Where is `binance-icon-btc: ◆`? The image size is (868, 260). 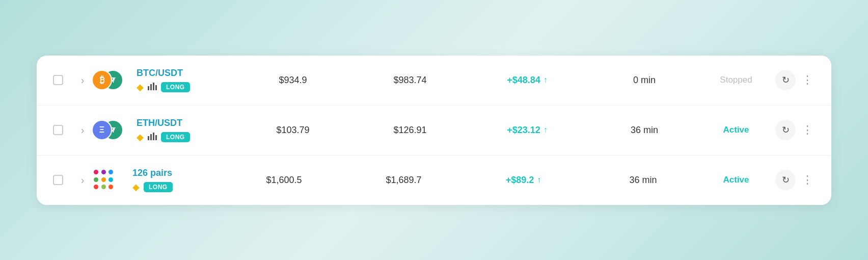
binance-icon-btc: ◆ is located at coordinates (140, 87).